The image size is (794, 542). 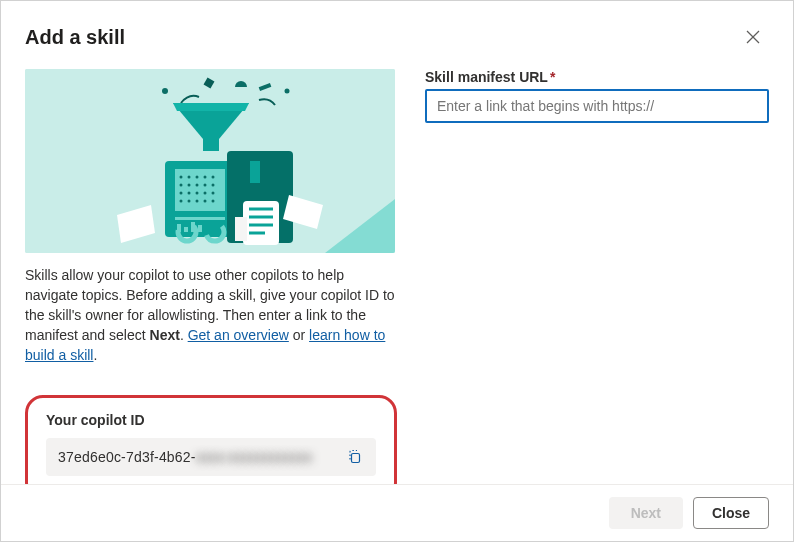 I want to click on link-get-overview: Get an overview, so click(x=238, y=335).